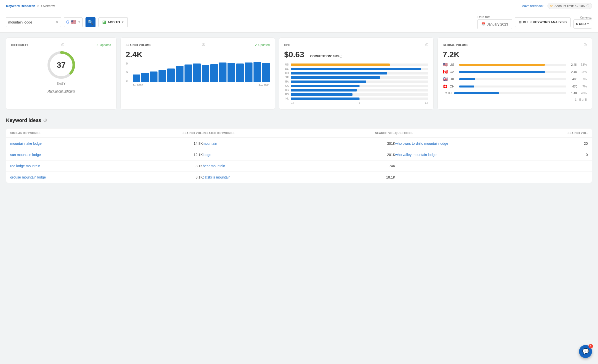 This screenshot has height=364, width=598. Describe the element at coordinates (286, 82) in the screenshot. I see `hbar-country-label: BA` at that location.